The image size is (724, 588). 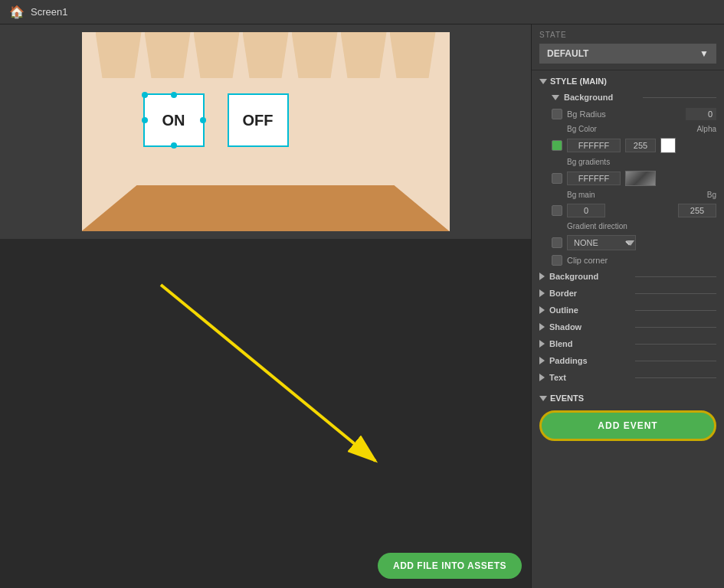 What do you see at coordinates (590, 361) in the screenshot?
I see `paddings-section-label: Paddings` at bounding box center [590, 361].